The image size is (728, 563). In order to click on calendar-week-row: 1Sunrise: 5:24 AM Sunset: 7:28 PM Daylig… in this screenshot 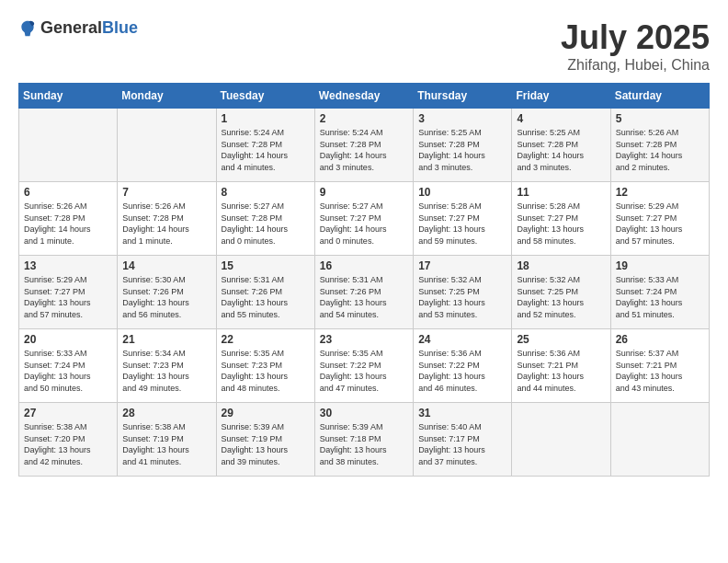, I will do `click(364, 145)`.